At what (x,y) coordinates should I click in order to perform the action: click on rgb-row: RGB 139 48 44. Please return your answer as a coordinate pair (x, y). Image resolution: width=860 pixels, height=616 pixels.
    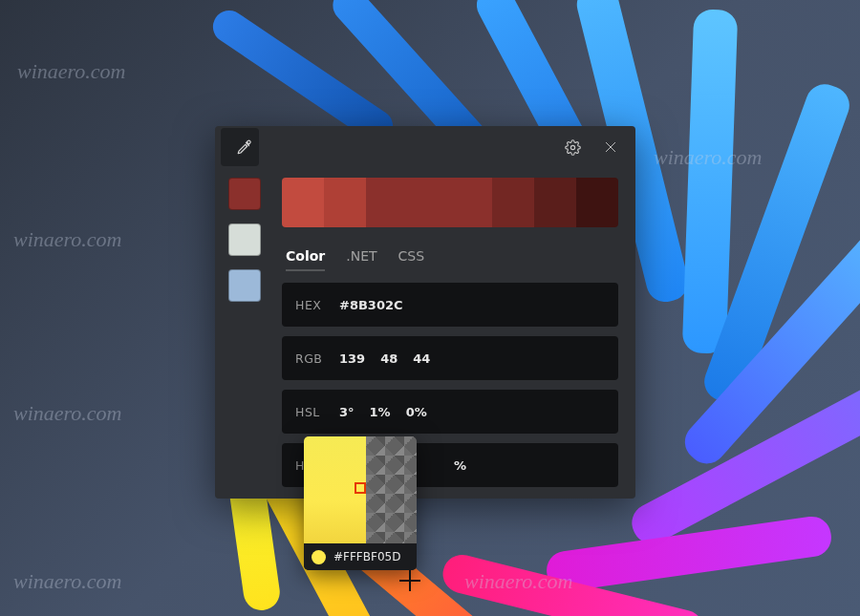
    Looking at the image, I should click on (450, 358).